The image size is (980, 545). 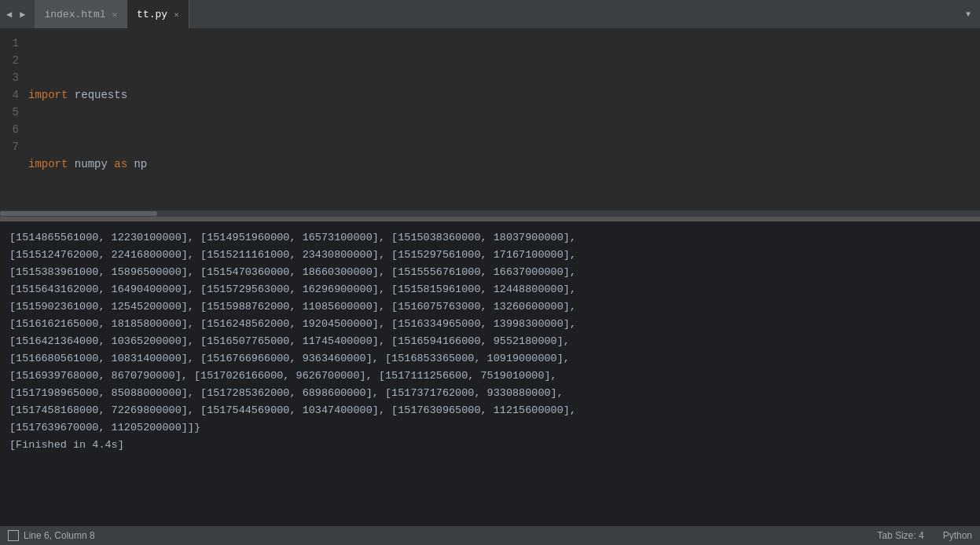 What do you see at coordinates (957, 536) in the screenshot?
I see `status-language: Python` at bounding box center [957, 536].